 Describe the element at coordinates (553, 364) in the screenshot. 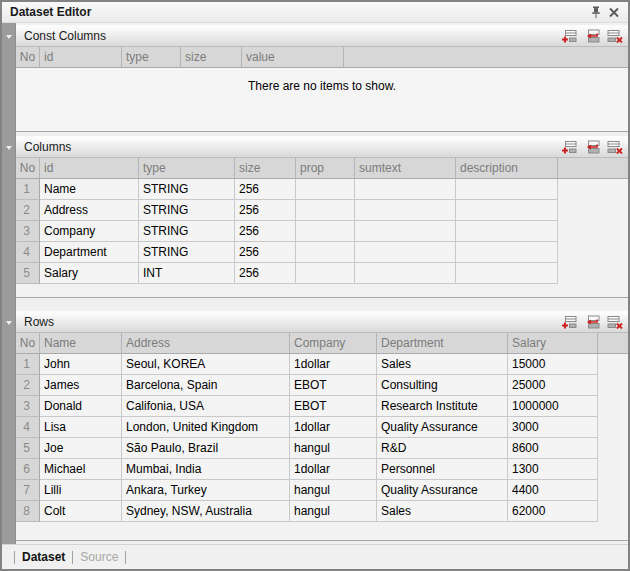

I see `cell-salary: 15000` at that location.